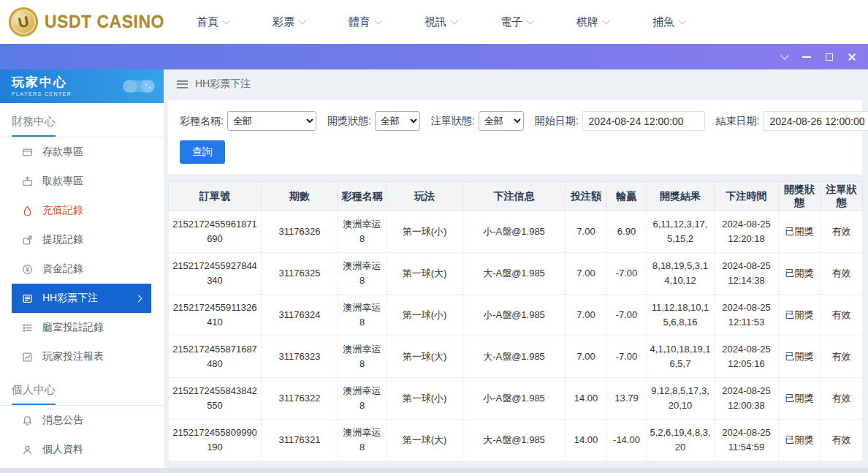  Describe the element at coordinates (82, 328) in the screenshot. I see `sidebar-item-room-bet-record: 廳室投註記錄` at that location.